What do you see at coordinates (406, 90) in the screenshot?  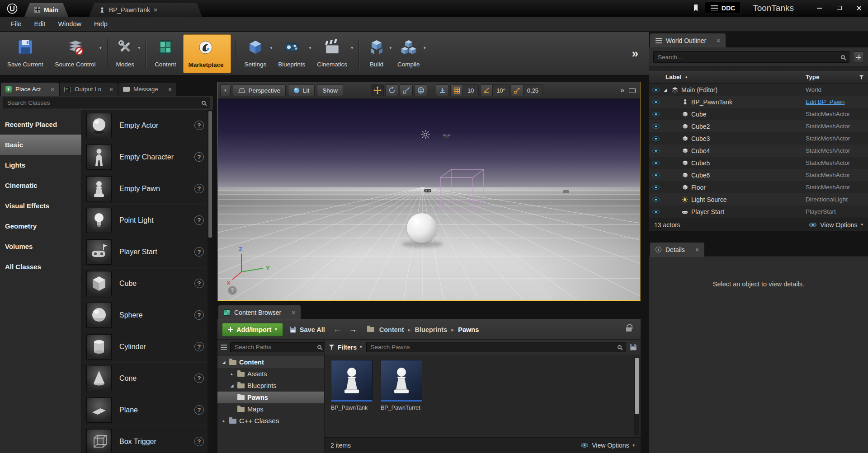 I see `scale-tool-button` at bounding box center [406, 90].